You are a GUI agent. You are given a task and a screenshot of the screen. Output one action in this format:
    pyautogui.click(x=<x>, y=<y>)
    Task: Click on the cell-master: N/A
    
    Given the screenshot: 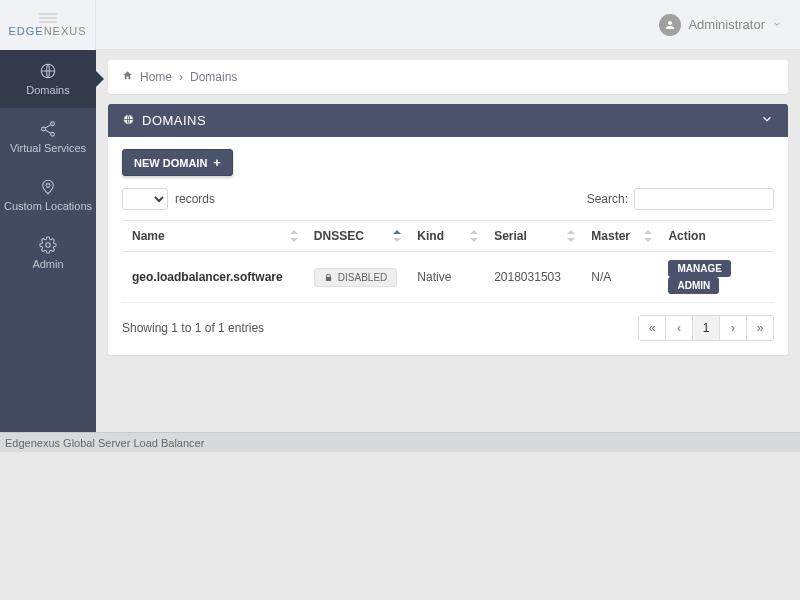 What is the action you would take?
    pyautogui.click(x=620, y=278)
    